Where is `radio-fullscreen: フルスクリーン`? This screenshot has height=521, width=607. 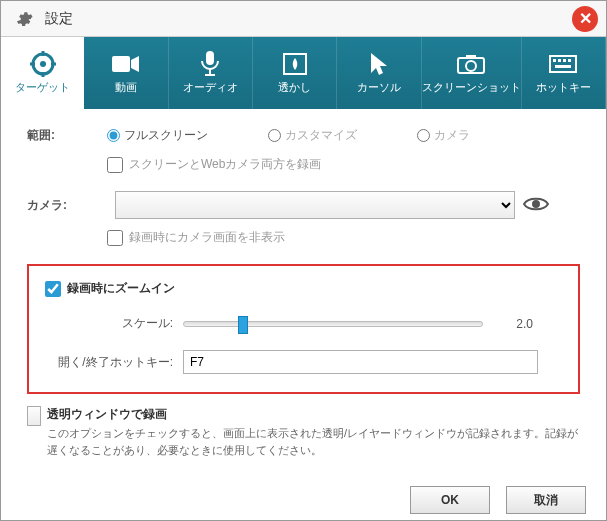
radio-fullscreen: フルスクリーン is located at coordinates (158, 136).